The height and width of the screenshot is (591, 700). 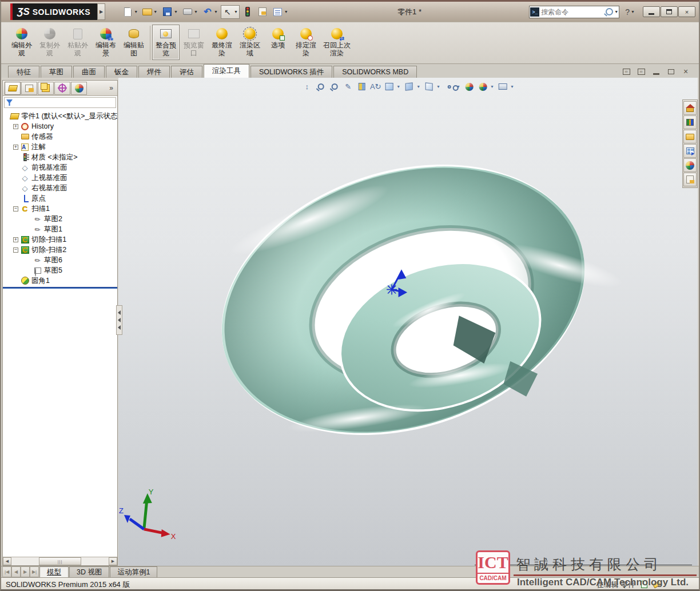 I want to click on dimxpert-manager-tab, so click(x=62, y=88).